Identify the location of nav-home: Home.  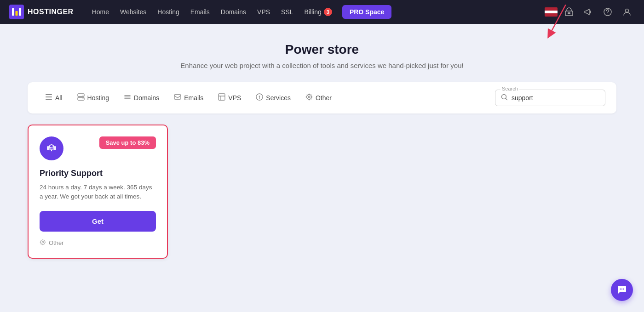
(100, 12).